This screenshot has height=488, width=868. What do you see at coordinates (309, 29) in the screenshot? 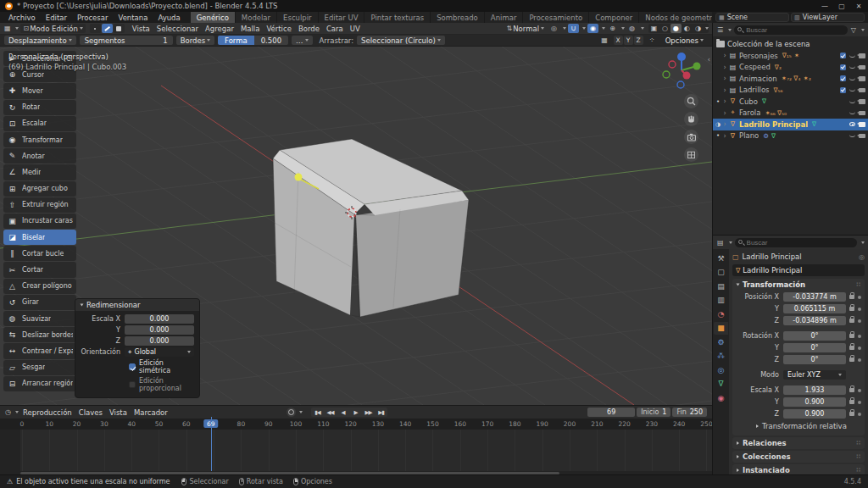
I see `viewport-menu-item: Borde` at bounding box center [309, 29].